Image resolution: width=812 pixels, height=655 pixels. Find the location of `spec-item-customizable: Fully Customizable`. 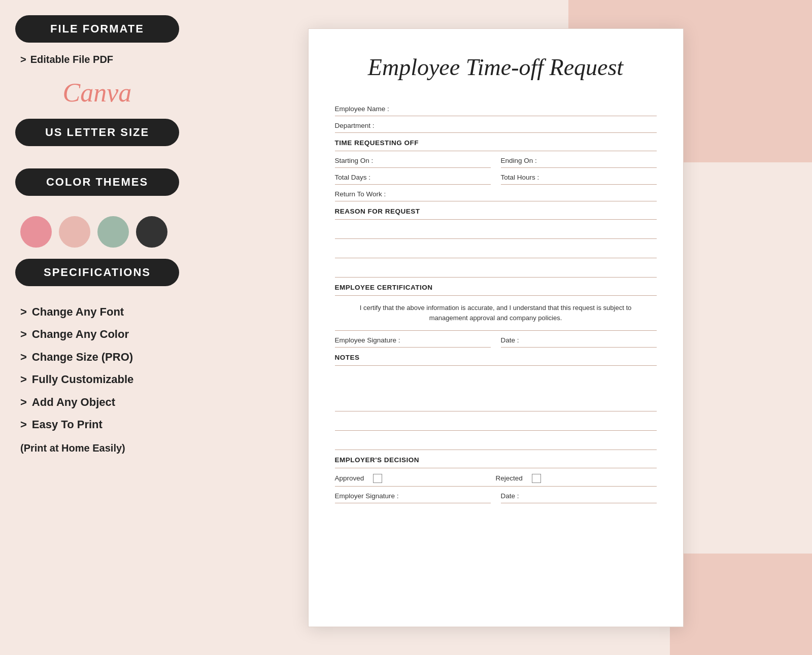

spec-item-customizable: Fully Customizable is located at coordinates (99, 380).